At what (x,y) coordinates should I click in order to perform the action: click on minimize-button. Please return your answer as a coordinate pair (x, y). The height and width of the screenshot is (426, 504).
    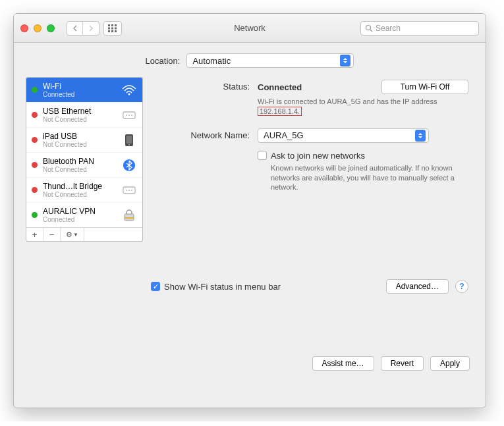
    Looking at the image, I should click on (38, 28).